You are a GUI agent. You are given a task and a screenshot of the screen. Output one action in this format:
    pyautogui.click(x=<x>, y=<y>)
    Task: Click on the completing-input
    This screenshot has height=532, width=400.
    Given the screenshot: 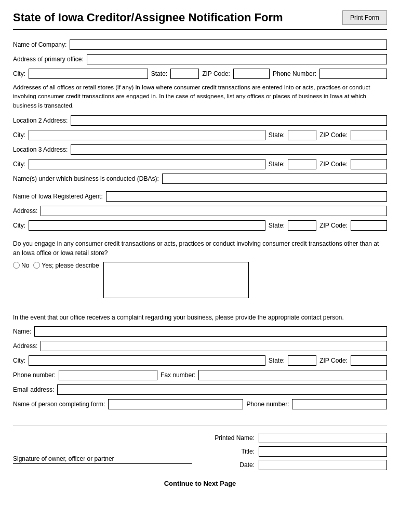 What is the action you would take?
    pyautogui.click(x=176, y=404)
    